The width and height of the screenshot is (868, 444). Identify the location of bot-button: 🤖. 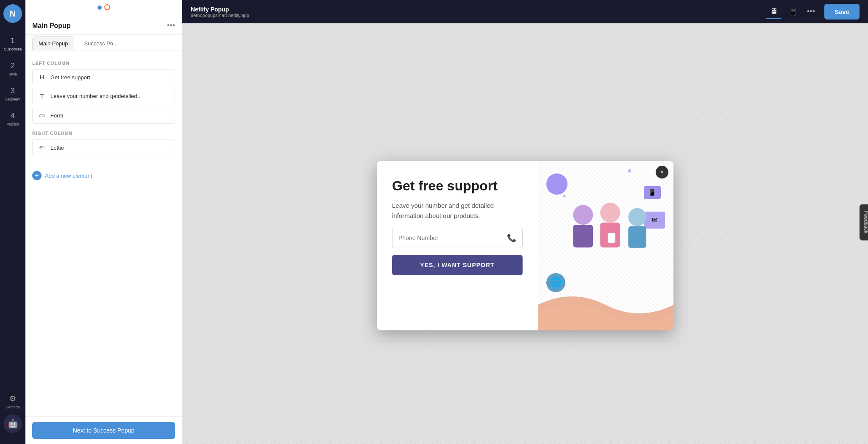
(13, 424).